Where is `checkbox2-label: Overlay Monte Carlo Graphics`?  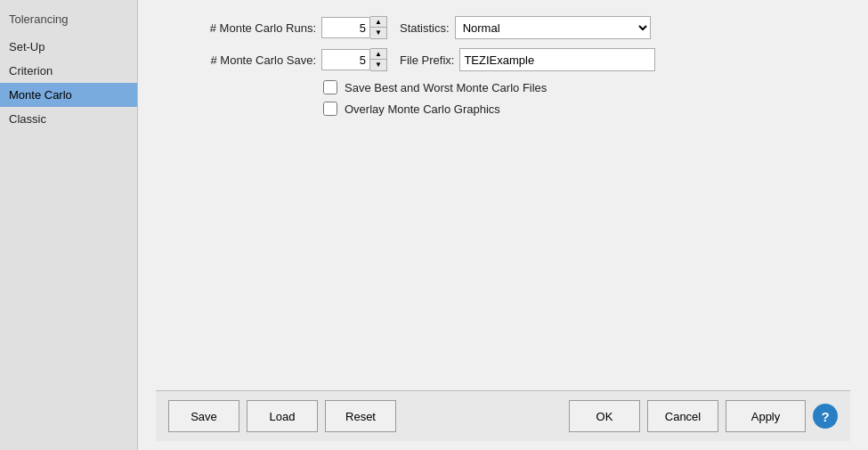
checkbox2-label: Overlay Monte Carlo Graphics is located at coordinates (422, 109).